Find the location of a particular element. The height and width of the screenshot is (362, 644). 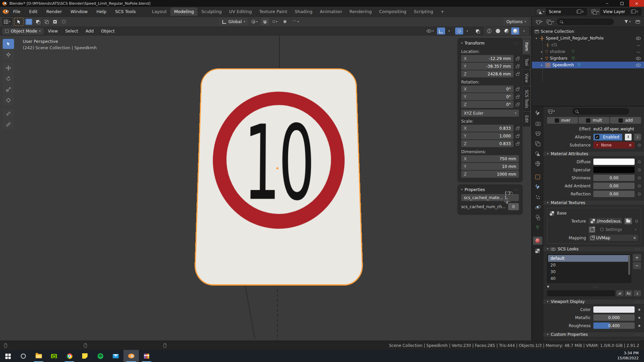

tab-texture-paint: Texture Paint is located at coordinates (273, 11).